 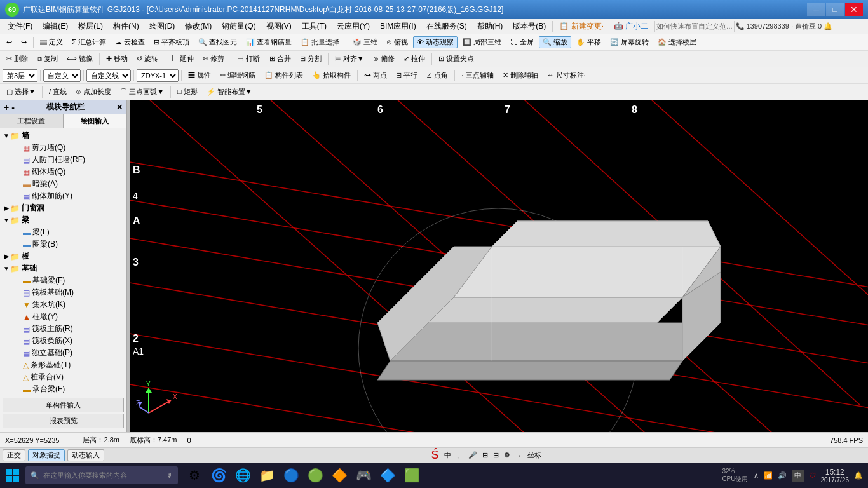 What do you see at coordinates (363, 475) in the screenshot?
I see `taskbar-icon-game2: 🎮` at bounding box center [363, 475].